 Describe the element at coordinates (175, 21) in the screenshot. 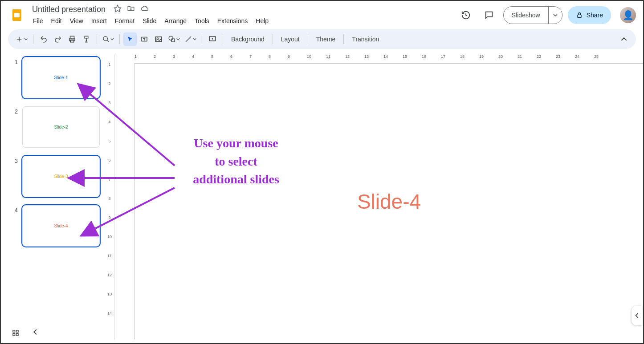

I see `menu-arrange: Arrange` at that location.